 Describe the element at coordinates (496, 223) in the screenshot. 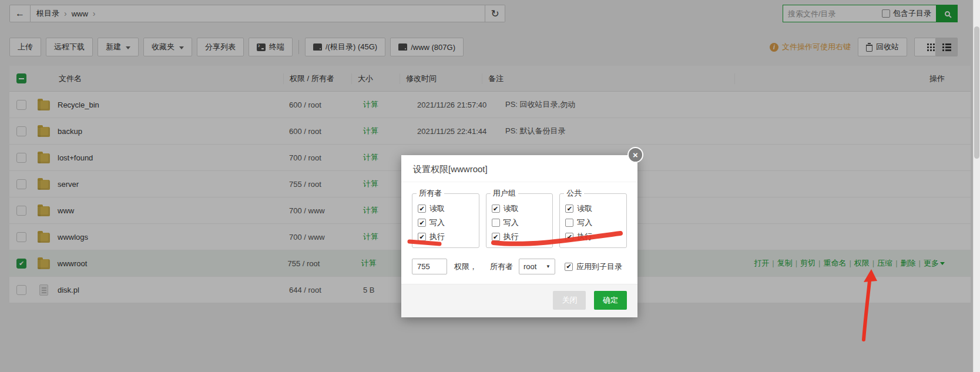

I see `group-write-checkbox` at that location.